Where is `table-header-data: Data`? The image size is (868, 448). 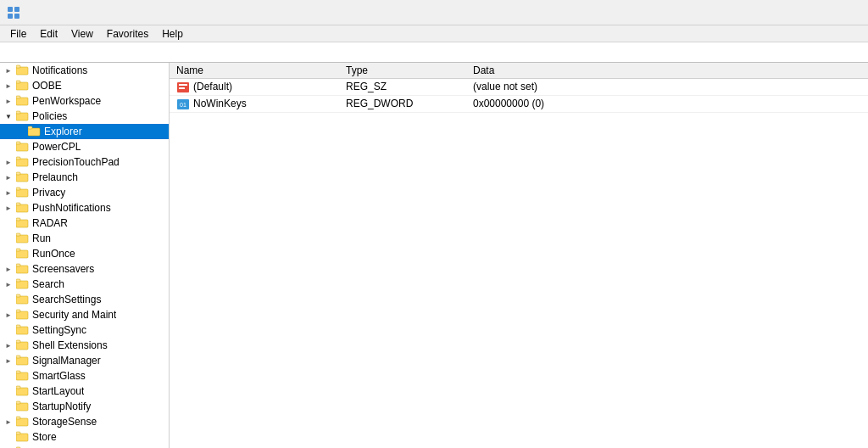 table-header-data: Data is located at coordinates (667, 71).